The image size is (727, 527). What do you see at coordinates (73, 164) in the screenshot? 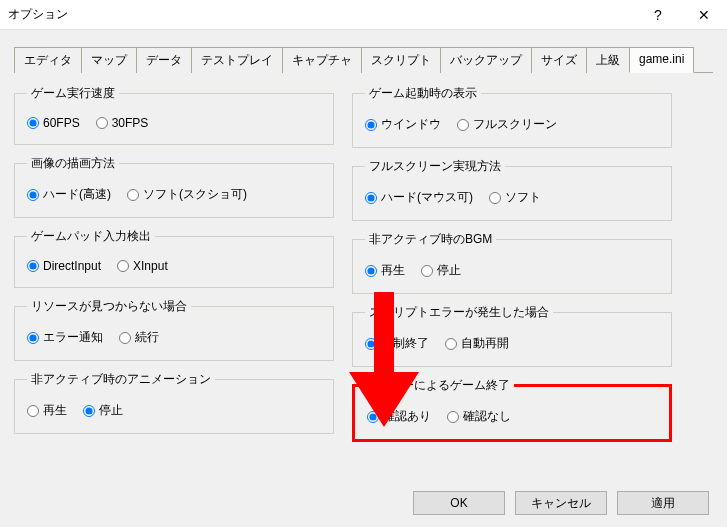
I see `legend-draw-method: 画像の描画方法` at bounding box center [73, 164].